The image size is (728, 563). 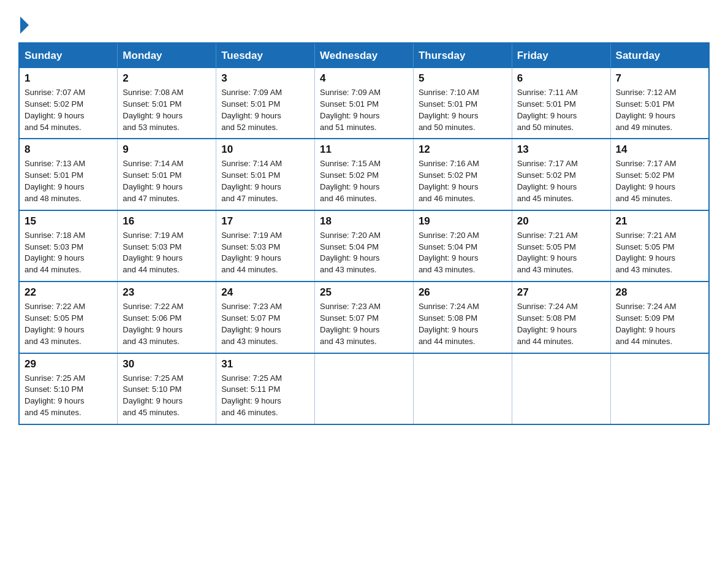 What do you see at coordinates (351, 181) in the screenshot?
I see `day-info: Sunrise: 7:15 AMSunset: 5:02 PMDaylight:…` at bounding box center [351, 181].